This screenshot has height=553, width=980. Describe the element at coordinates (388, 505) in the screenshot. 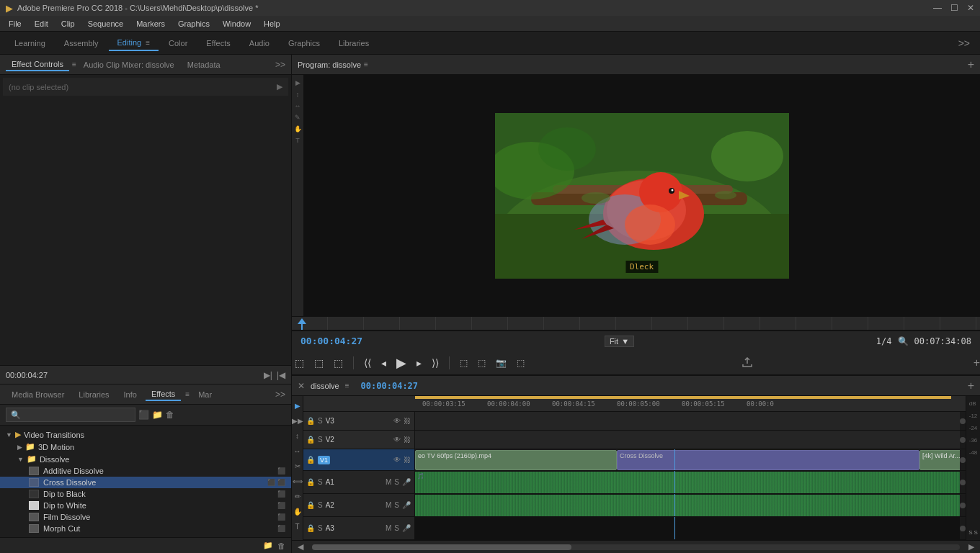

I see `track-mute-a2-icon: M` at that location.